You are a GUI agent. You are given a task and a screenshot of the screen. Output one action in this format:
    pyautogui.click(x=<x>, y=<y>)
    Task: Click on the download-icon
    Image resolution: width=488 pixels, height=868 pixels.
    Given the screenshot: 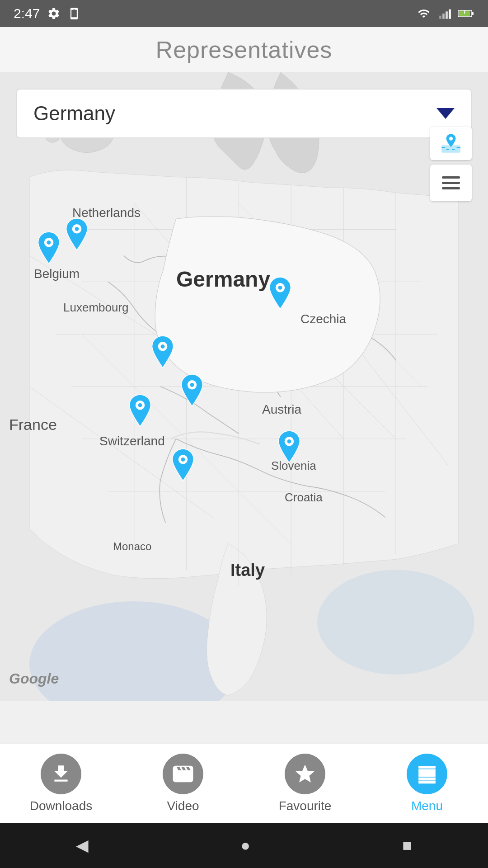 What is the action you would take?
    pyautogui.click(x=61, y=774)
    